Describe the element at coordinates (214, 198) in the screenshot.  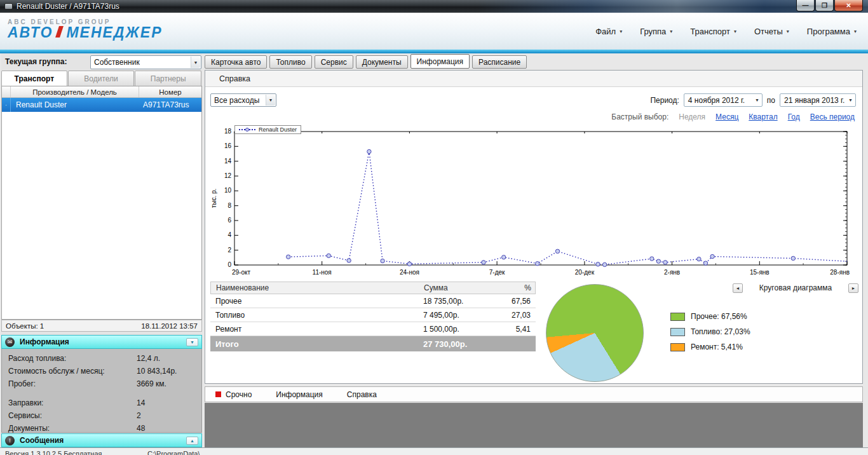
I see `svg-text: тыс. р.` at that location.